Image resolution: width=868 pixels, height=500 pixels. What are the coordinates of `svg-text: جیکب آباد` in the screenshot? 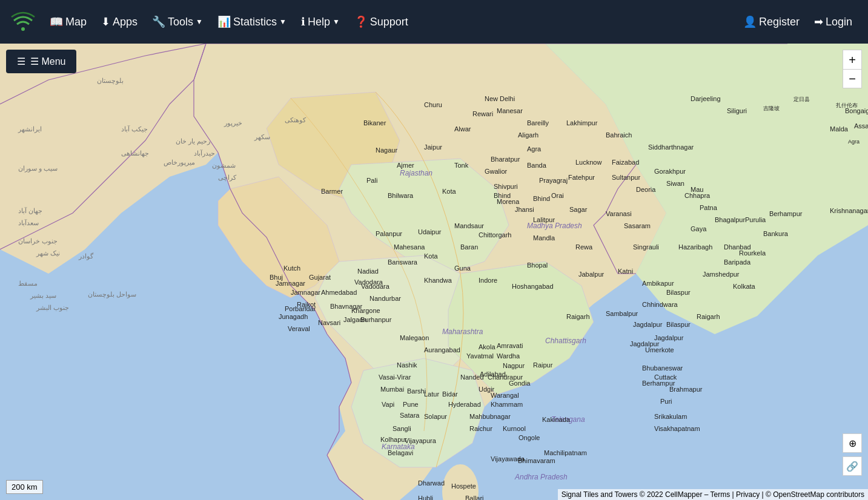 It's located at (134, 129).